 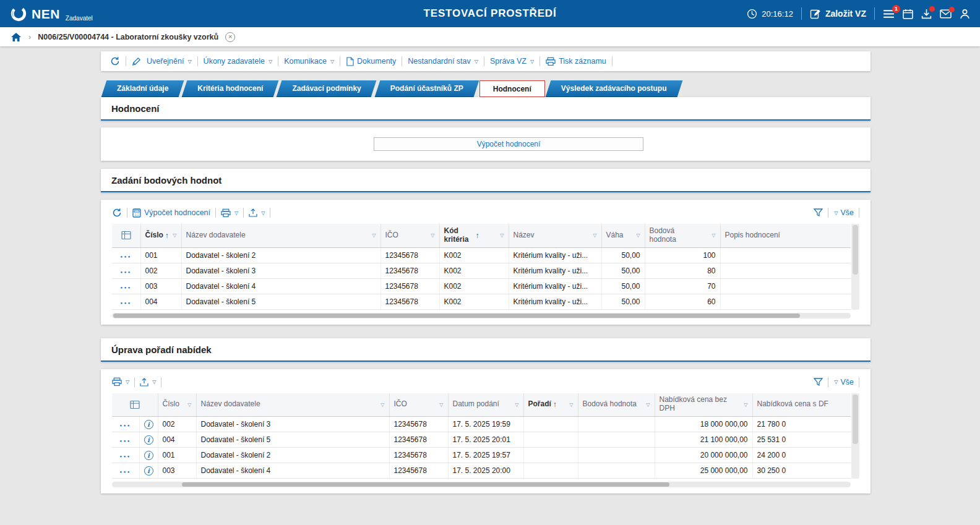 What do you see at coordinates (682, 271) in the screenshot?
I see `cell-bodova-hodnota: 80` at bounding box center [682, 271].